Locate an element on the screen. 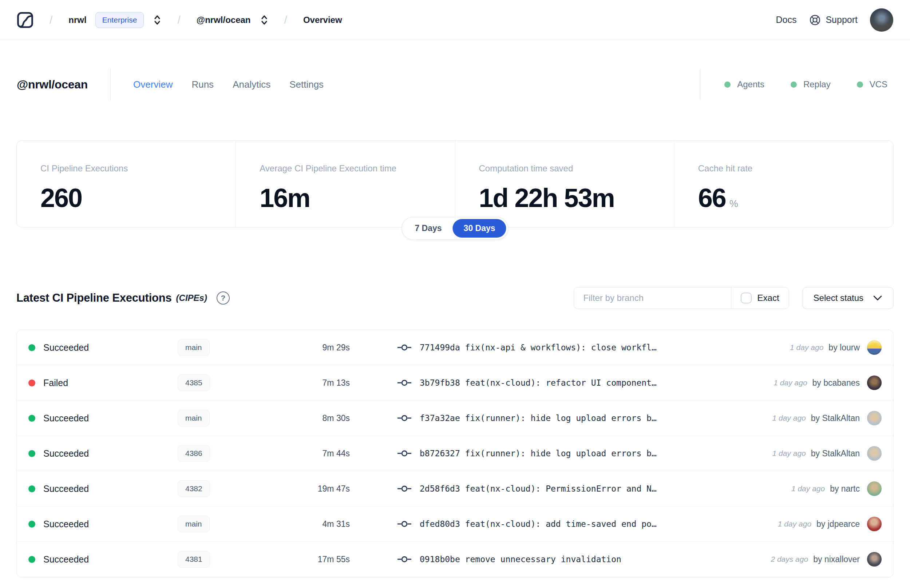 The width and height of the screenshot is (910, 588). stat-cache-hit-rate: Cache hit rate 66% is located at coordinates (784, 184).